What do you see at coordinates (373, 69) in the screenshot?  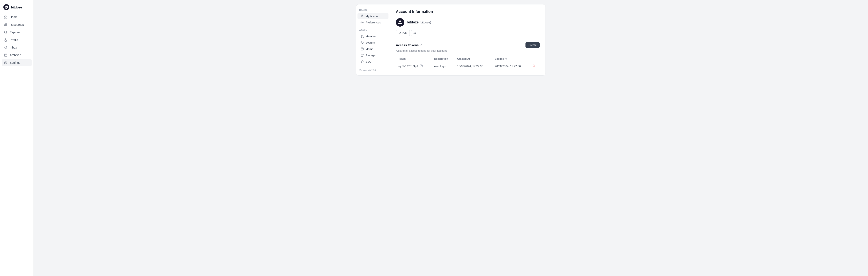 I see `settings-version: Version: v0.22.4` at bounding box center [373, 69].